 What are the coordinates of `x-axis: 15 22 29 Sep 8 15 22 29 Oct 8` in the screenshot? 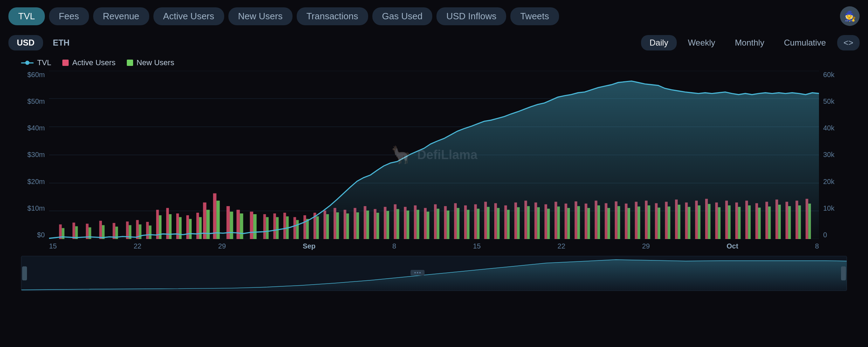 It's located at (434, 246).